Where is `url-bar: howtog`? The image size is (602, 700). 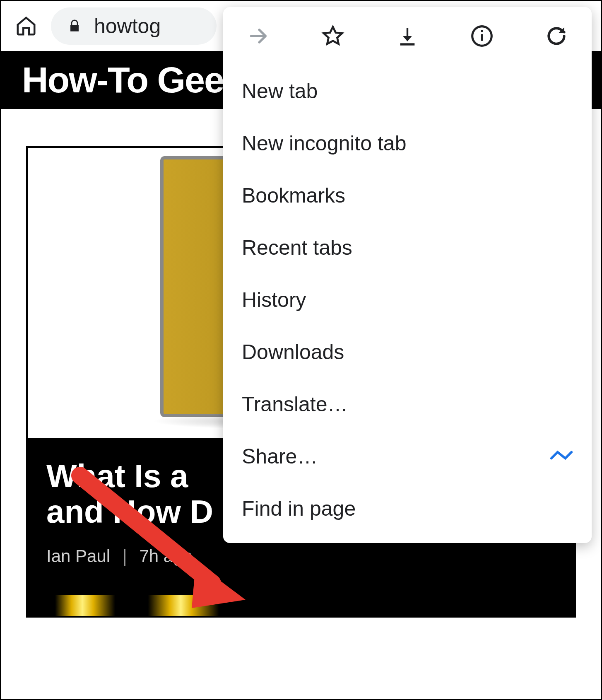
url-bar: howtog is located at coordinates (134, 26).